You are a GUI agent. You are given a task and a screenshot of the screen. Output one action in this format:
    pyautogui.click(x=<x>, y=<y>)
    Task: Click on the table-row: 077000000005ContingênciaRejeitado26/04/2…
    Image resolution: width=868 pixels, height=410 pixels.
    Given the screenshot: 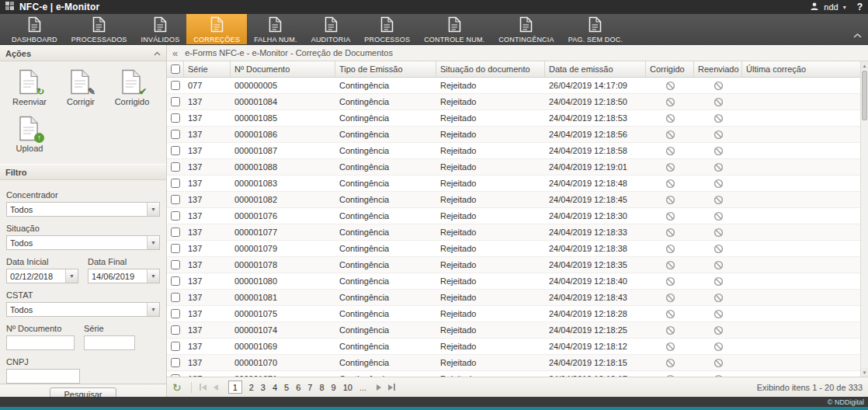 What is the action you would take?
    pyautogui.click(x=514, y=85)
    